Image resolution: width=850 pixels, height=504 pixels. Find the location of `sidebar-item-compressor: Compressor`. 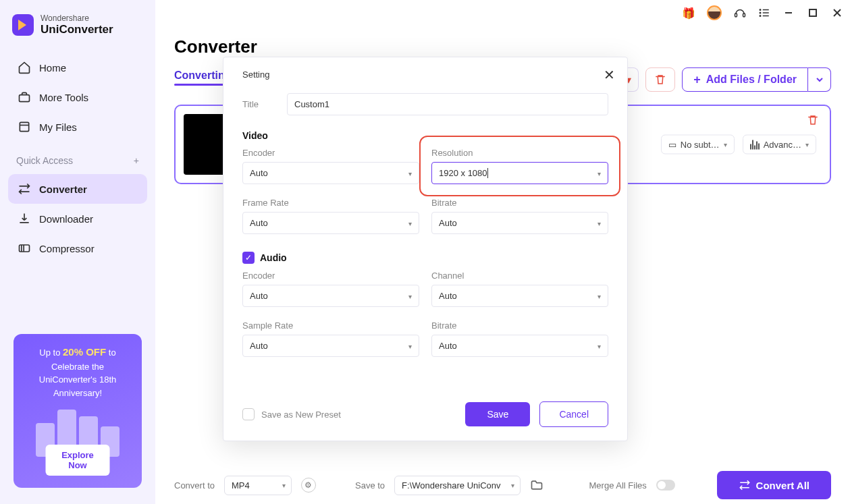

sidebar-item-compressor: Compressor is located at coordinates (78, 248).